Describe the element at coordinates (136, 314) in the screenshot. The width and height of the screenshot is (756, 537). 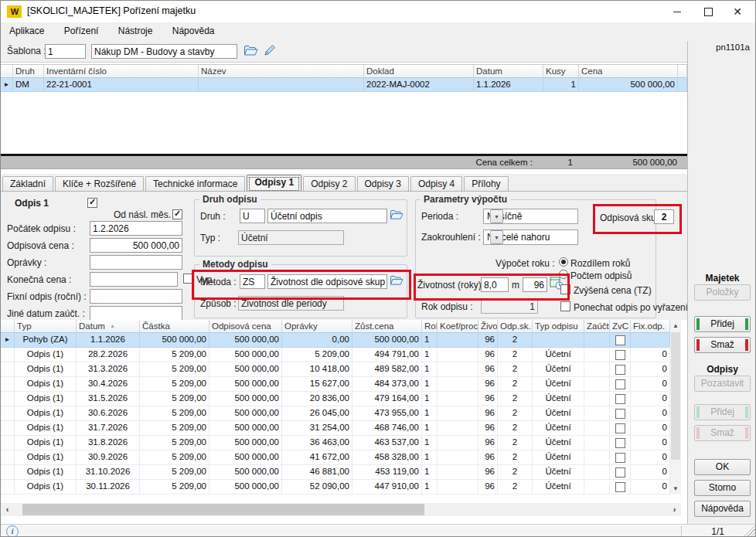
I see `jine-datum-input` at that location.